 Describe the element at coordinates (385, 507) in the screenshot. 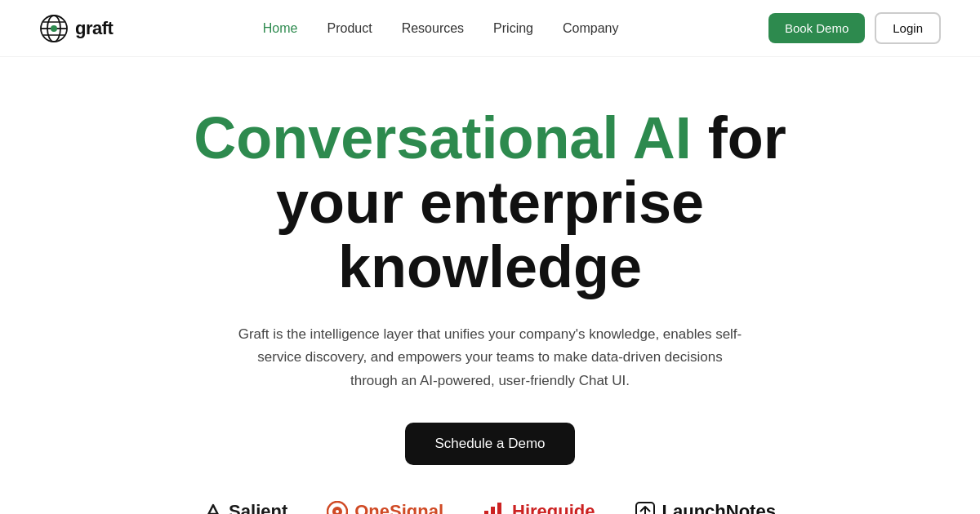

I see `logo-onesignal: OneSignal` at that location.